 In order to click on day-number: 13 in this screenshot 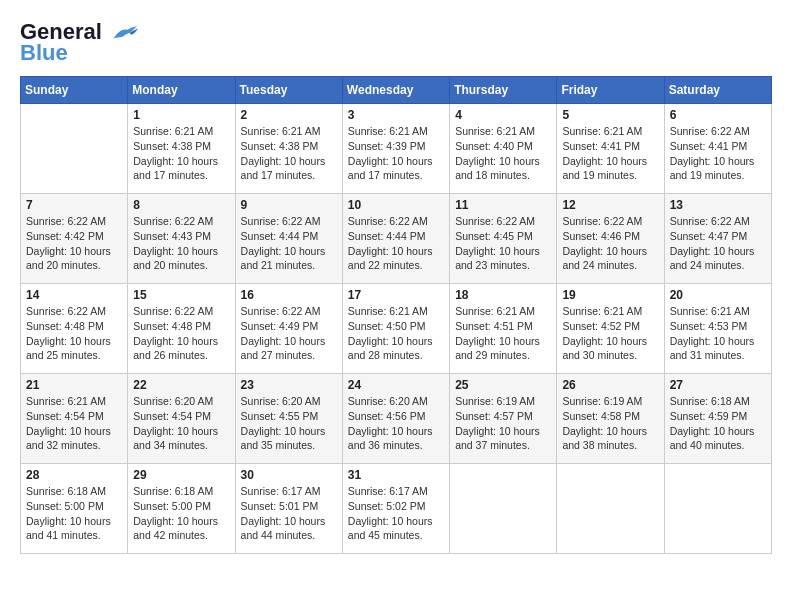, I will do `click(718, 205)`.